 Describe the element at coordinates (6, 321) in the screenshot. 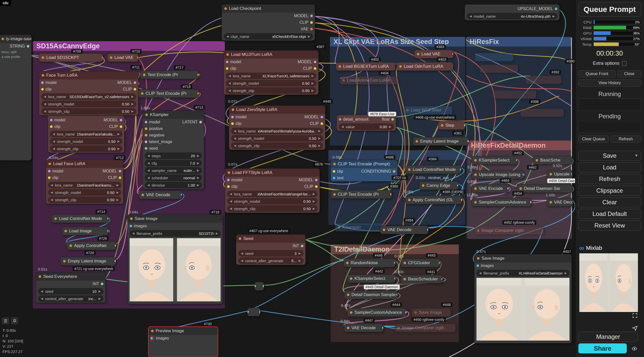

I see `queue-panel-icon` at that location.